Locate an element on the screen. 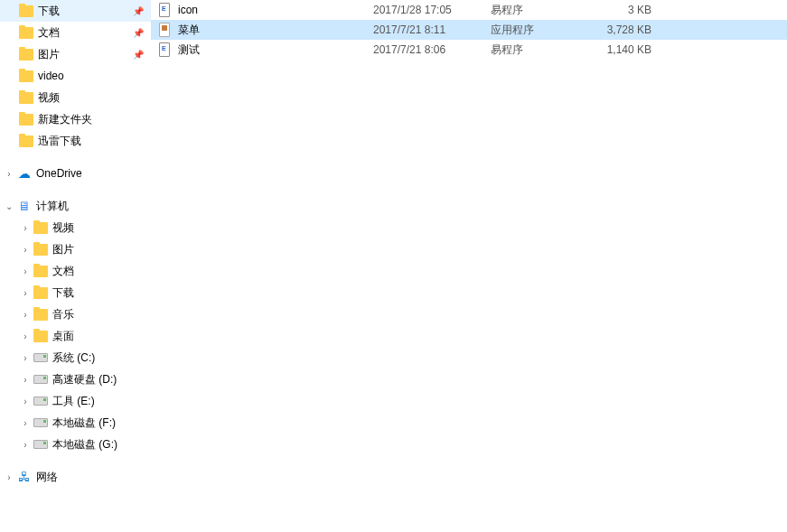 The width and height of the screenshot is (787, 532). application-icon is located at coordinates (164, 30).